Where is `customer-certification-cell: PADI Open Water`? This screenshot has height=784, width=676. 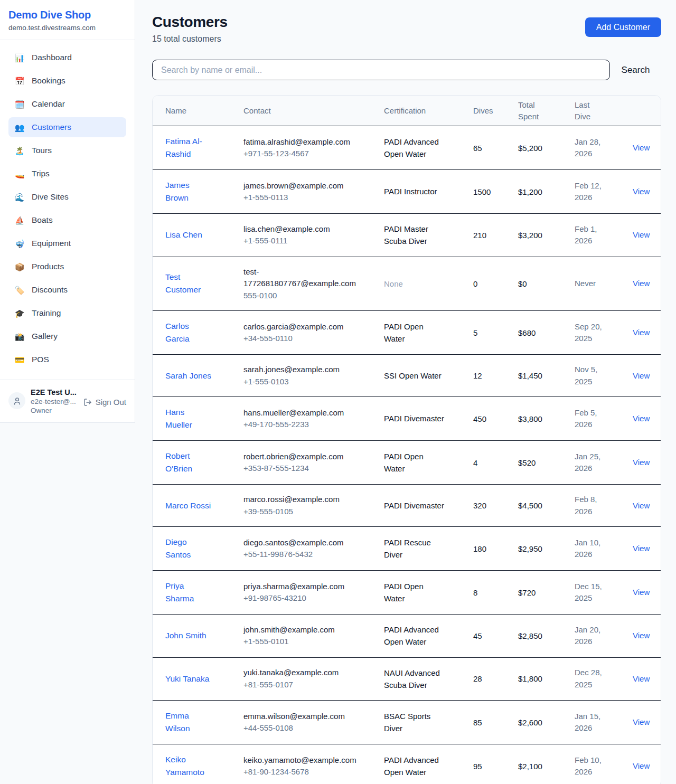
customer-certification-cell: PADI Open Water is located at coordinates (429, 592).